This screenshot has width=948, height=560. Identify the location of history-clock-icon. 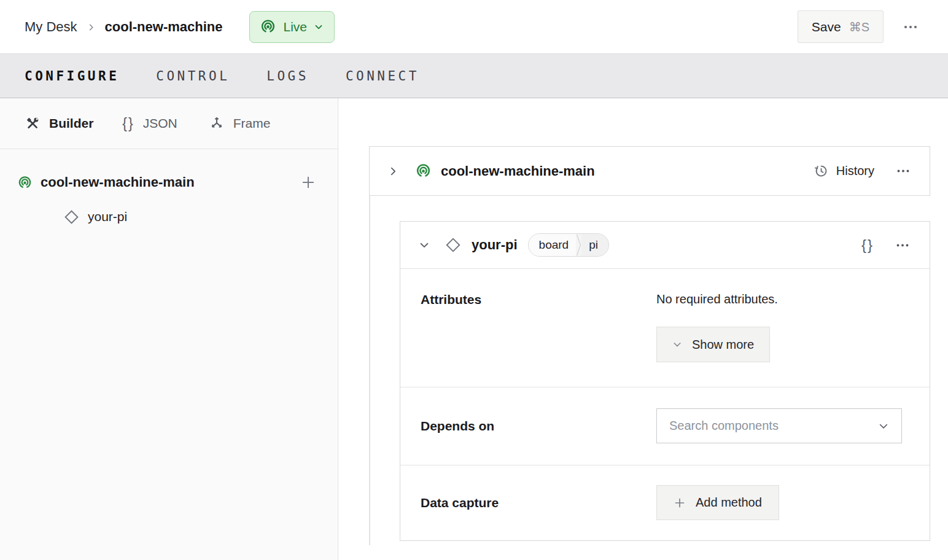
(822, 171).